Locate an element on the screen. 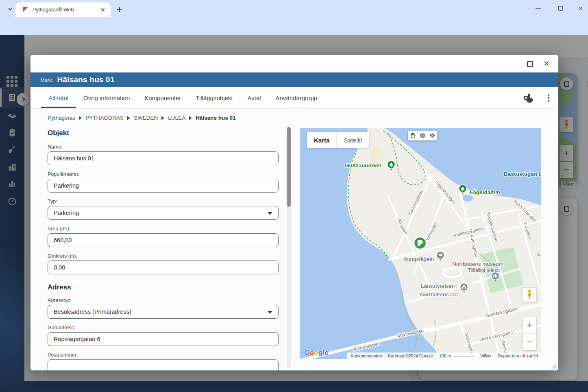  pegman-icon is located at coordinates (529, 295).